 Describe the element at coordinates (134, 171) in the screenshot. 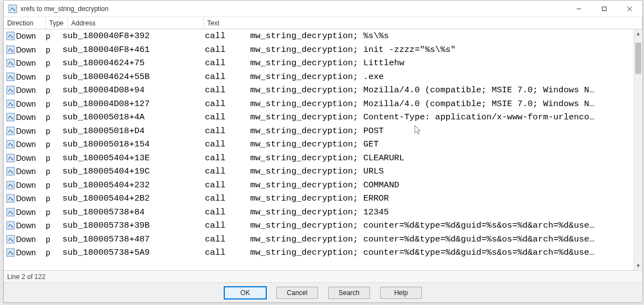

I see `address-cell: sub_180005404+19C` at that location.